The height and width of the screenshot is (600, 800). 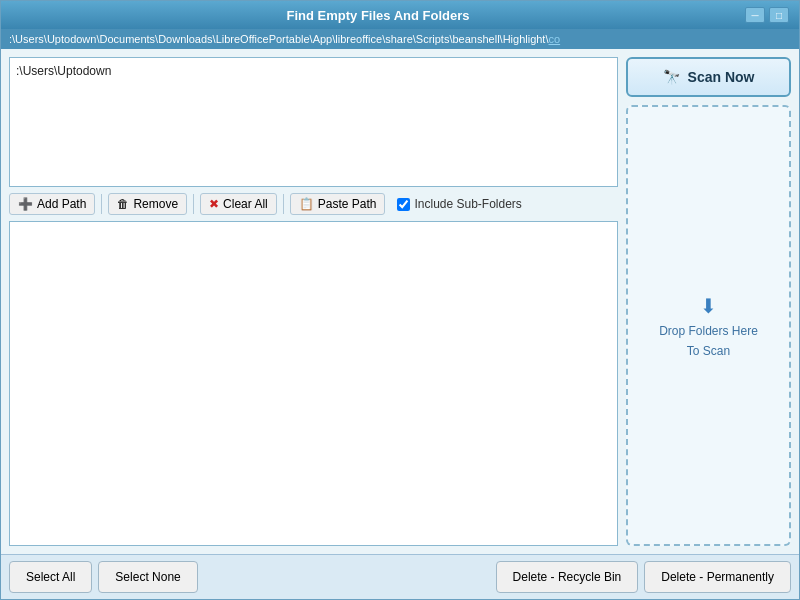 I want to click on select-all-button: Select All, so click(x=50, y=577).